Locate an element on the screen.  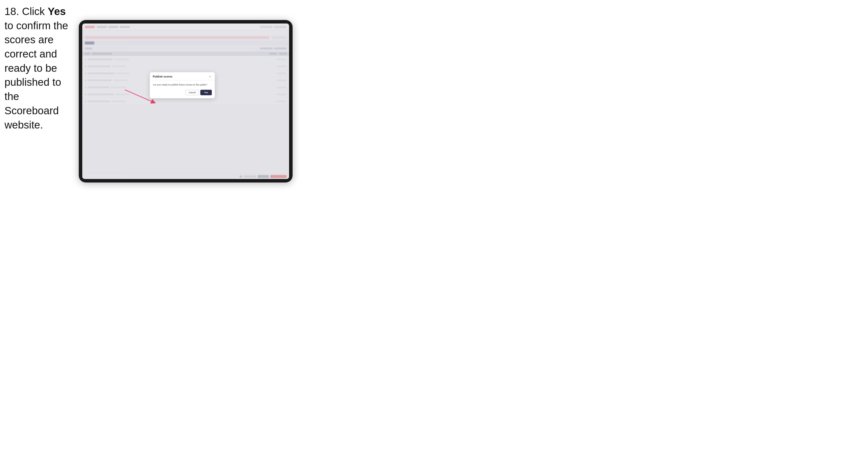
step-number: 18. is located at coordinates (11, 11).